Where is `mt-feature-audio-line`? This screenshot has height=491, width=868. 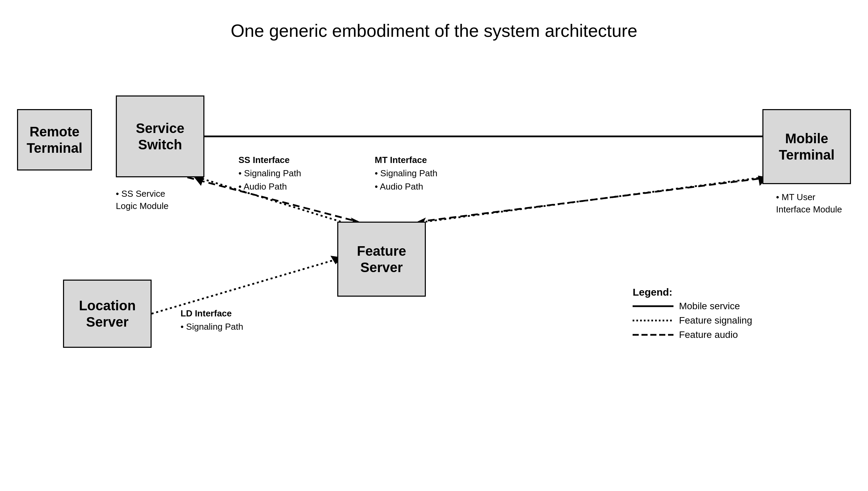
mt-feature-audio-line is located at coordinates (594, 199).